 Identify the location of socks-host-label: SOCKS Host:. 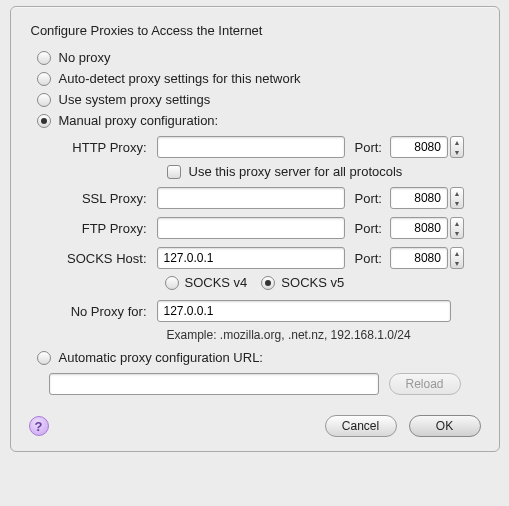
(107, 258).